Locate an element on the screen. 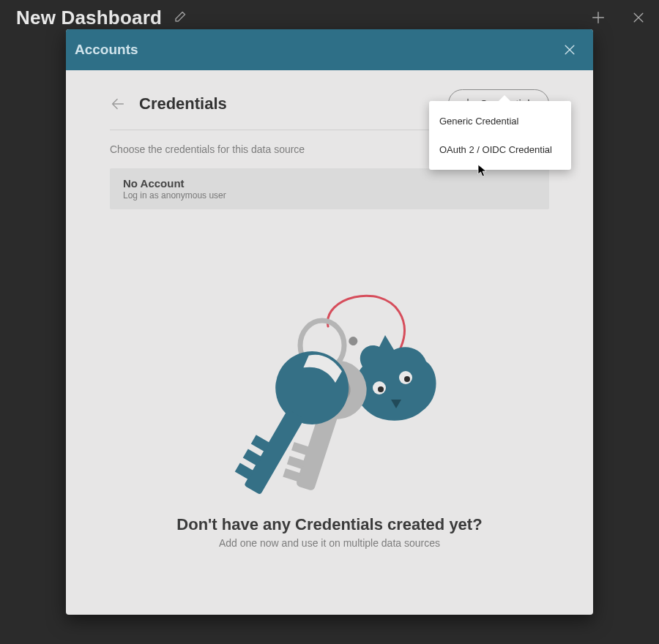 This screenshot has width=659, height=644. plus-icon is located at coordinates (598, 18).